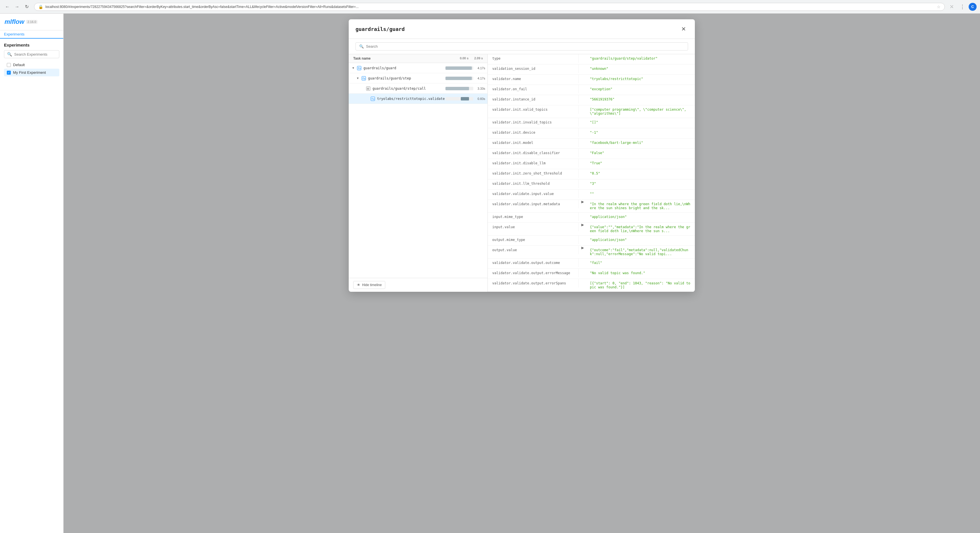 The height and width of the screenshot is (533, 980). Describe the element at coordinates (591, 206) in the screenshot. I see `attr-row: validator.validate.input.metadata ▶ "In …` at that location.